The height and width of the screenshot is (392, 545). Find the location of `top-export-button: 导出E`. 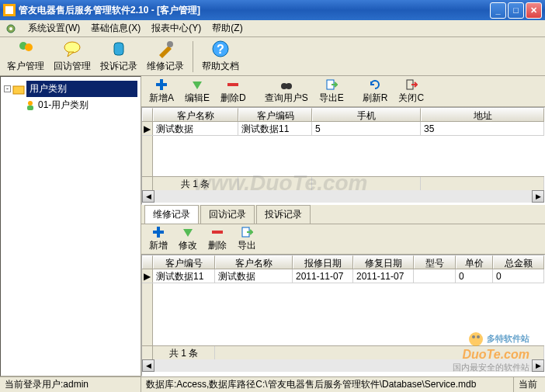

top-export-button: 导出E is located at coordinates (332, 92).